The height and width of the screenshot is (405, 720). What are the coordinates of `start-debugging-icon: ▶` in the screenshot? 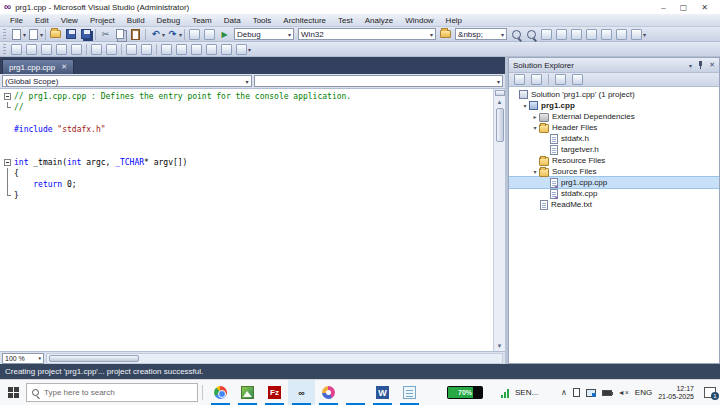 It's located at (224, 34).